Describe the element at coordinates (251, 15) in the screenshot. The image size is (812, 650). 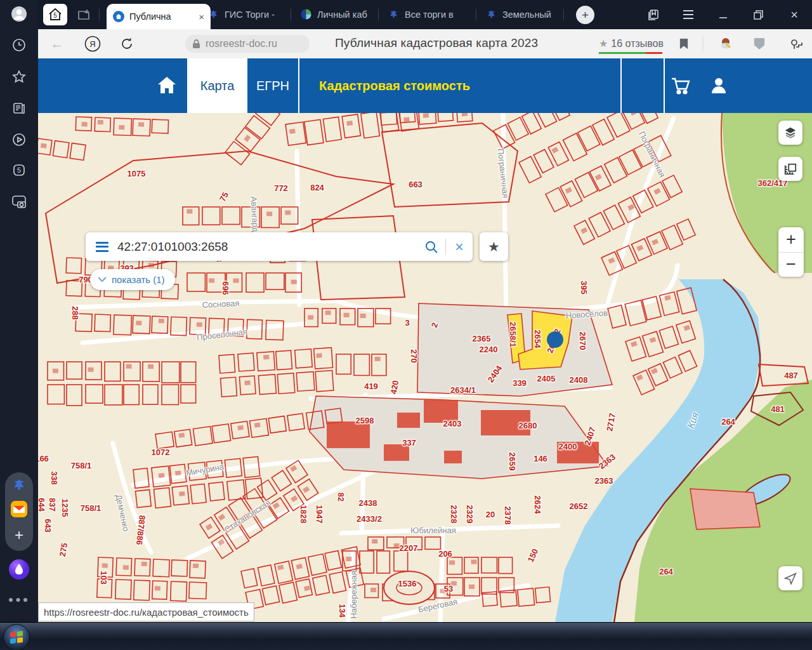
I see `tab-gis-torgi: ГИС Торги -` at that location.